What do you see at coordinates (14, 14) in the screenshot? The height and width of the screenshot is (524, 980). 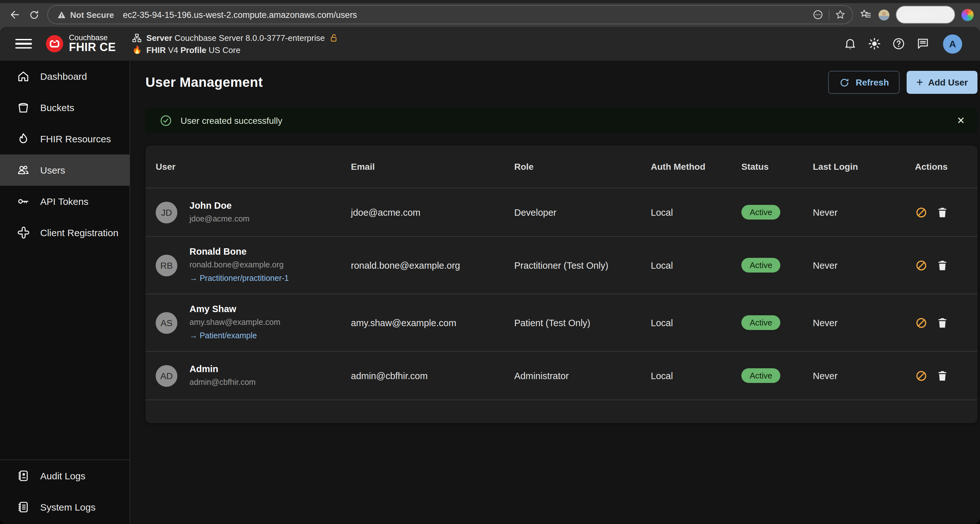 I see `back-arrow-icon` at bounding box center [14, 14].